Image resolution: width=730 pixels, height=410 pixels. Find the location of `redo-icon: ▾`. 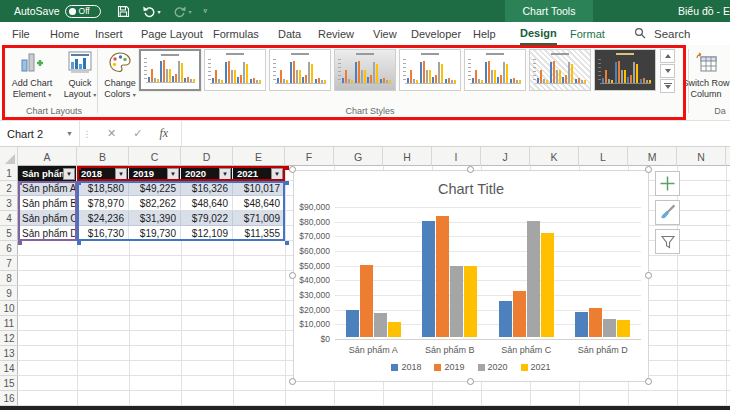

redo-icon: ▾ is located at coordinates (182, 12).